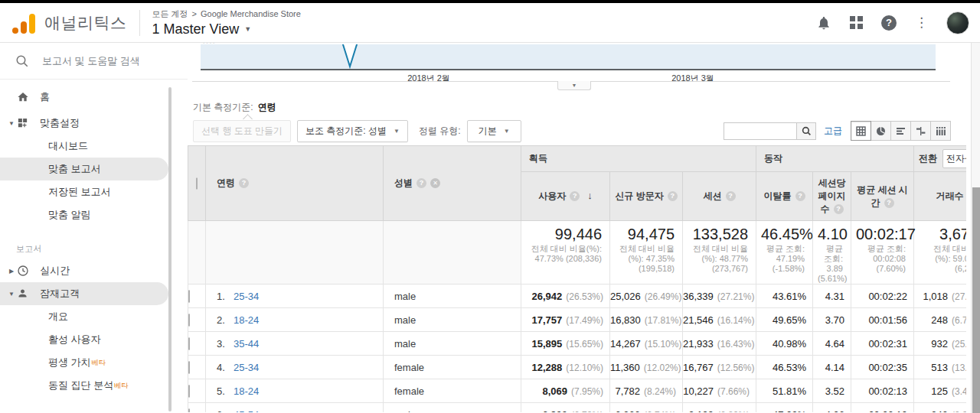 This screenshot has width=980, height=413. I want to click on column-header-gender: 성별?✕, so click(452, 184).